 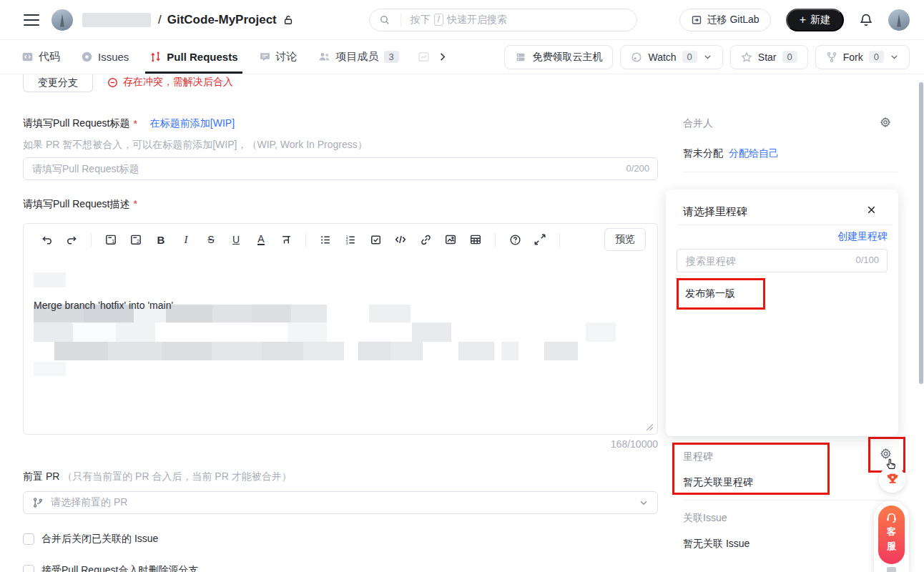 What do you see at coordinates (715, 212) in the screenshot?
I see `milestone-popup-title: 请选择里程碑` at bounding box center [715, 212].